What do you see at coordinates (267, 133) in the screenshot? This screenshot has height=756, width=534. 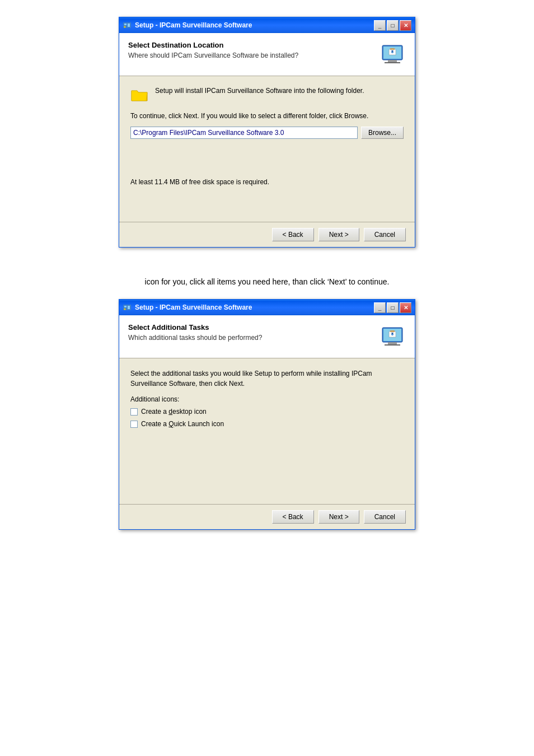 I see `path-row: Browse...` at bounding box center [267, 133].